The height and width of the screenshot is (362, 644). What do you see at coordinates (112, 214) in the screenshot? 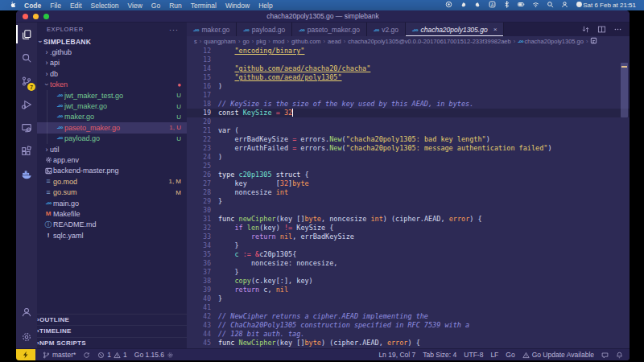
I see `tree-item-makefile: MMakefile` at bounding box center [112, 214].